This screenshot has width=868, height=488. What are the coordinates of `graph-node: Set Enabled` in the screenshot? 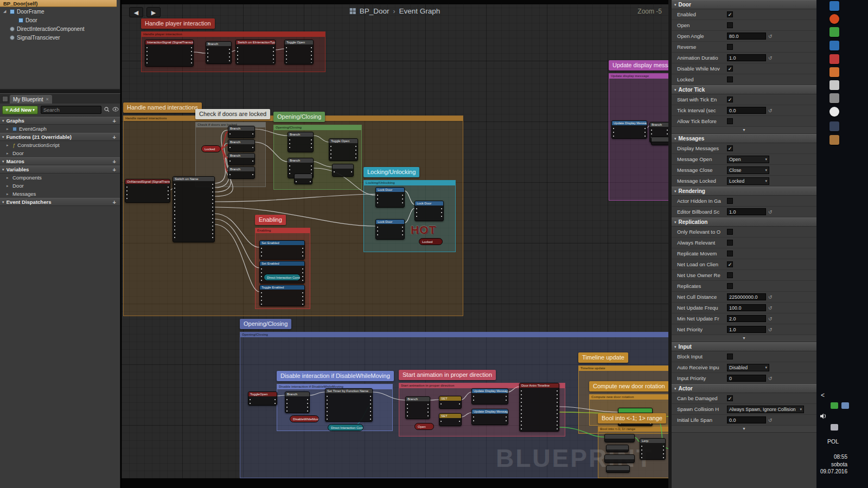 It's located at (282, 250).